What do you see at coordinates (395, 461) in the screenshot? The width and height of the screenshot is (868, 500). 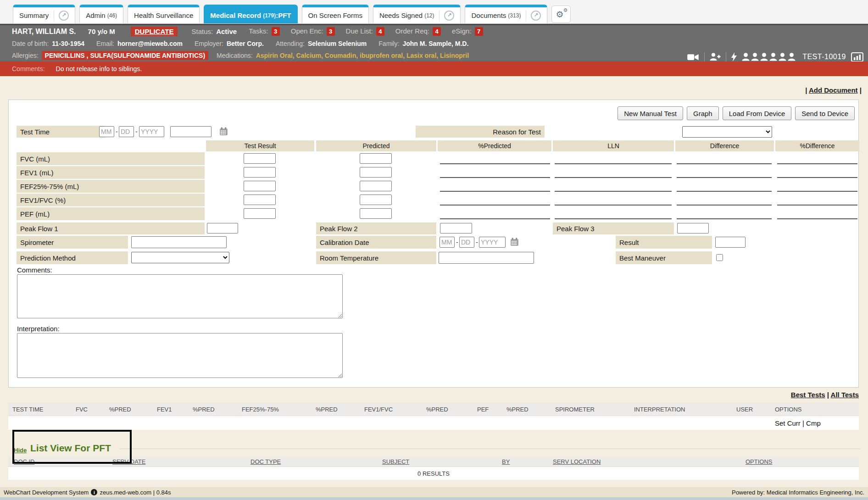 I see `doc-header-subject: SUBJECT` at bounding box center [395, 461].